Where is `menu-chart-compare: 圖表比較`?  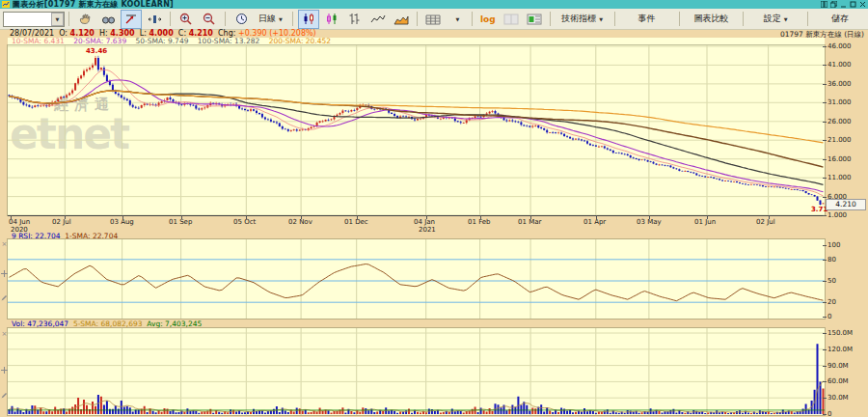
menu-chart-compare: 圖表比較 is located at coordinates (712, 19).